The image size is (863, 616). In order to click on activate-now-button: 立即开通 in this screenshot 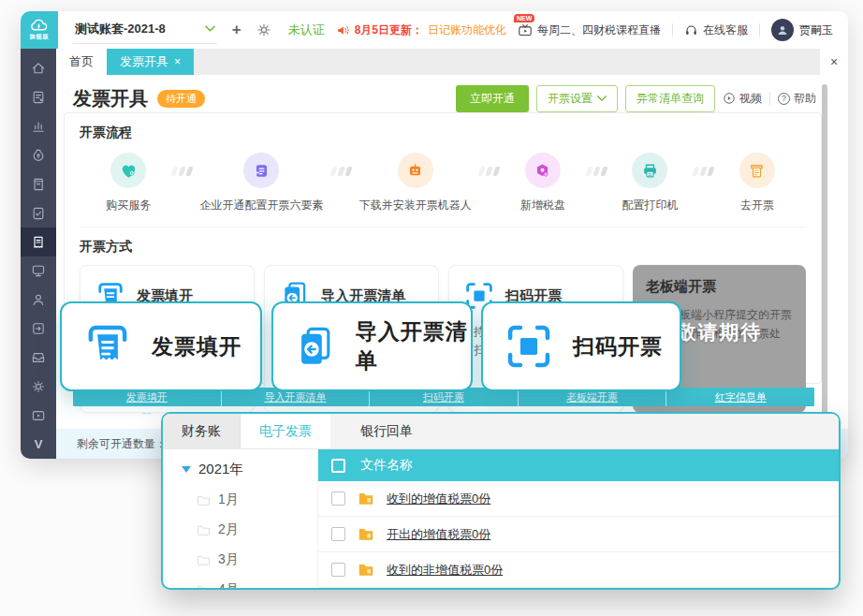, I will do `click(492, 99)`.